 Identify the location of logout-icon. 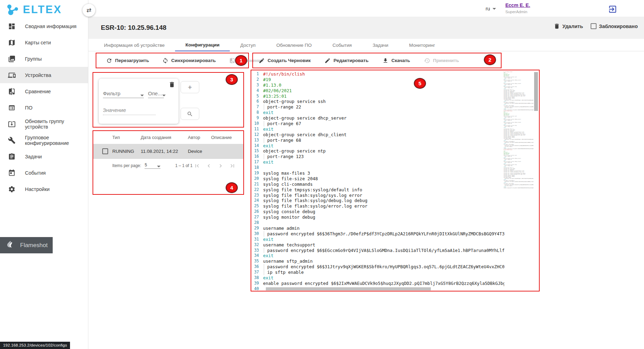
(613, 9).